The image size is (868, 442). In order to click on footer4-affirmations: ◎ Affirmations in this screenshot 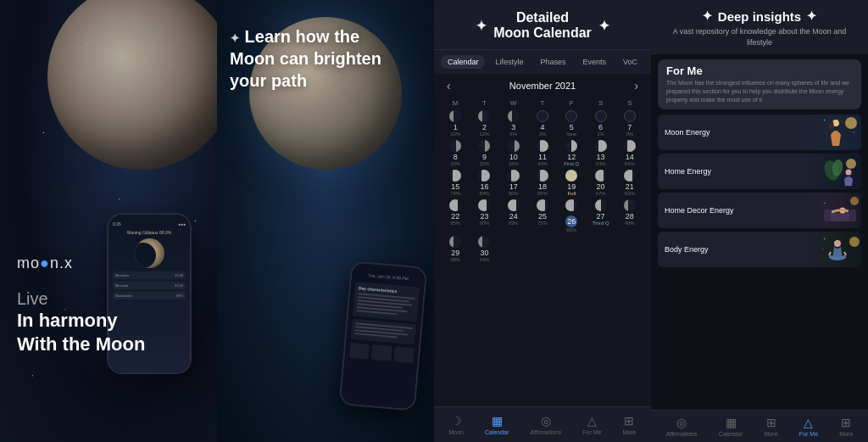, I will do `click(682, 426)`.